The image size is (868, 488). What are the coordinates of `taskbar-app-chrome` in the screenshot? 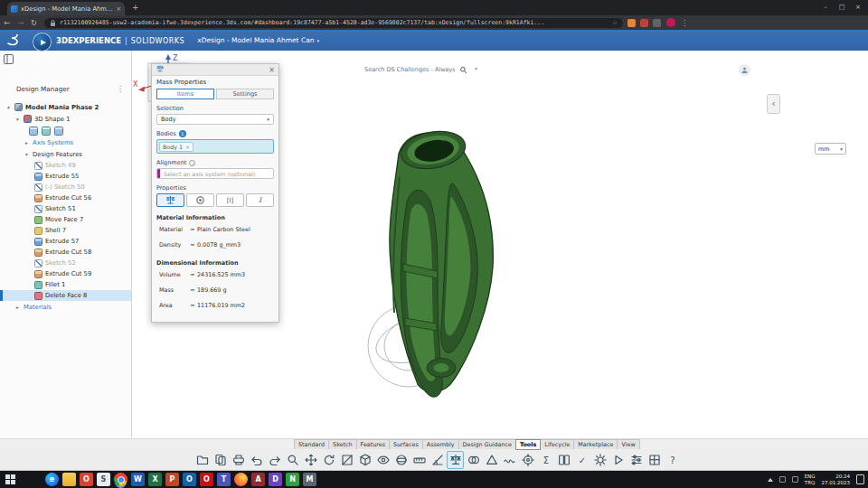 It's located at (121, 479).